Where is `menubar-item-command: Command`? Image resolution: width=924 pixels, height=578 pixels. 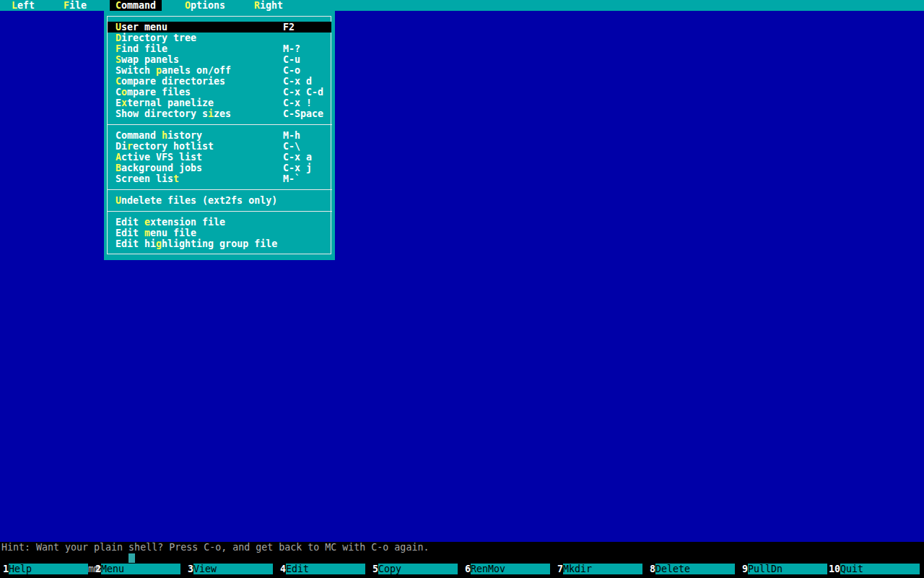
menubar-item-command: Command is located at coordinates (136, 6).